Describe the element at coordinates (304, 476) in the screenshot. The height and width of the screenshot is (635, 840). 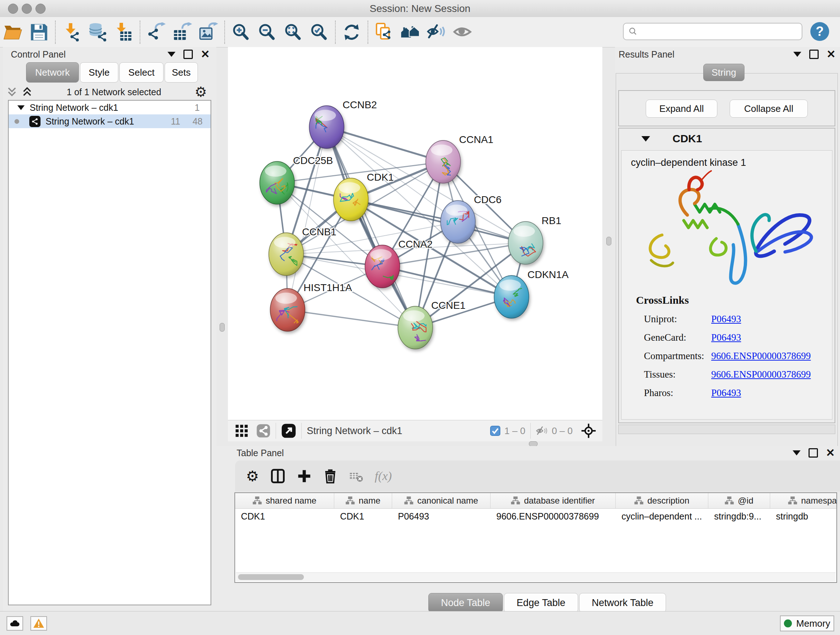
I see `create-column-icon` at that location.